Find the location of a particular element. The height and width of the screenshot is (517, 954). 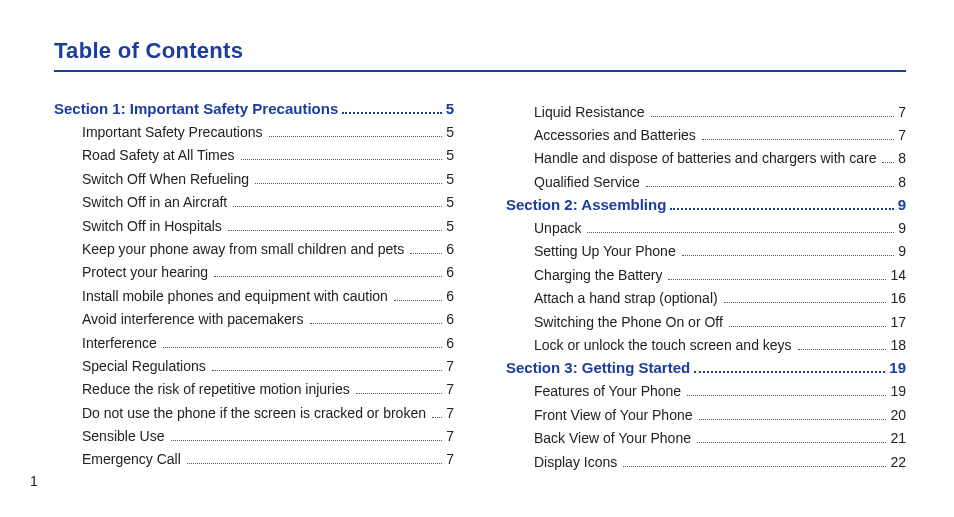

toc-entry-label: Install mobile phones and equipment with… is located at coordinates (235, 296).